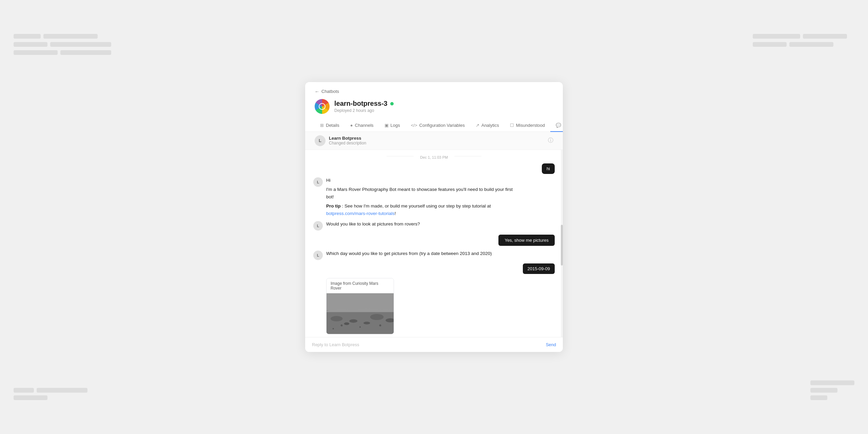  What do you see at coordinates (548, 169) in the screenshot?
I see `user-bubble: hi` at bounding box center [548, 169].